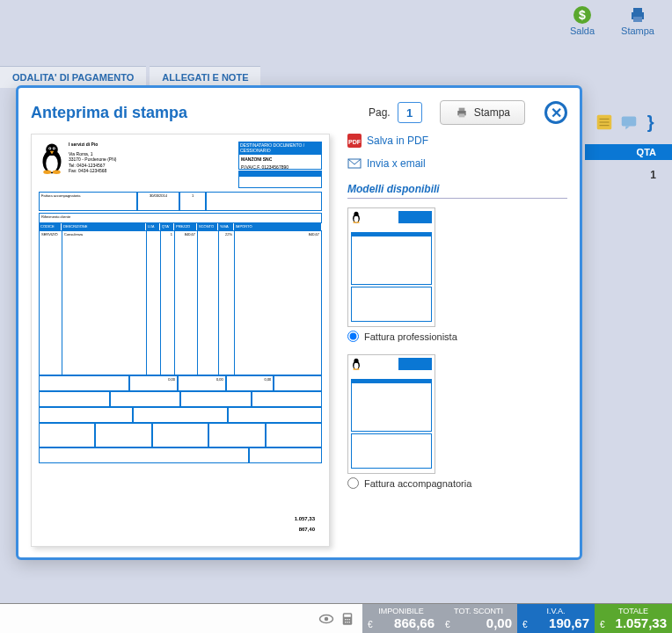 The height and width of the screenshot is (633, 672). What do you see at coordinates (304, 529) in the screenshot?
I see `doc-total2: 867,40` at bounding box center [304, 529].